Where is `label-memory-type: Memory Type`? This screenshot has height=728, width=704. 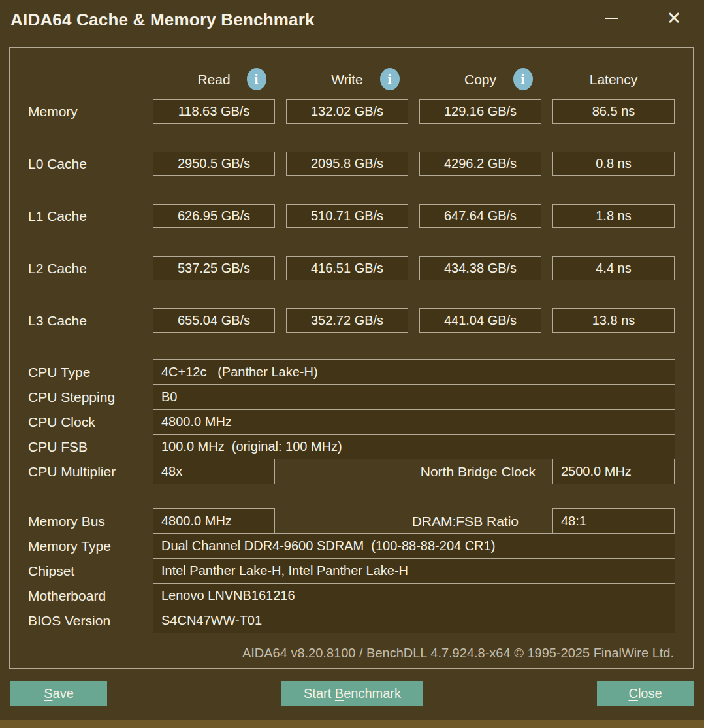 label-memory-type: Memory Type is located at coordinates (69, 546).